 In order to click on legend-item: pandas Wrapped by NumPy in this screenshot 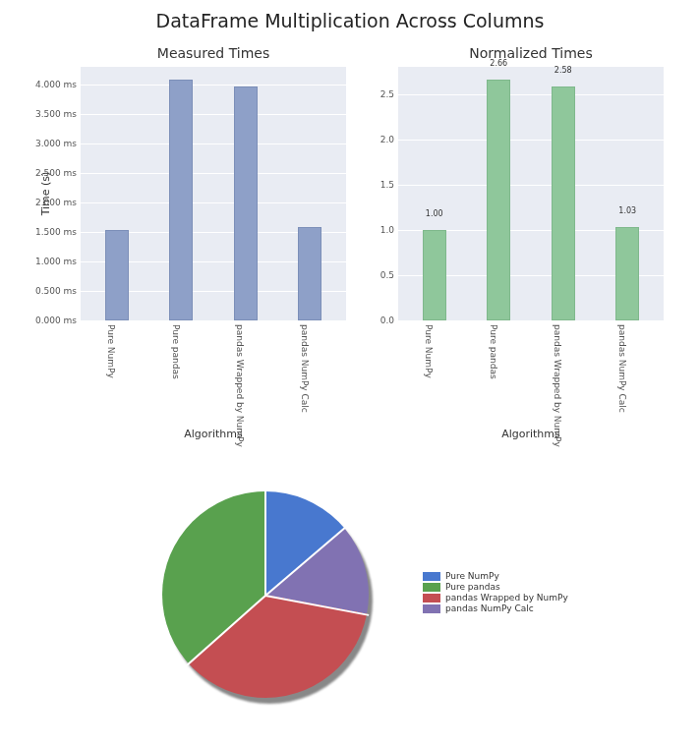, I will do `click(496, 598)`.